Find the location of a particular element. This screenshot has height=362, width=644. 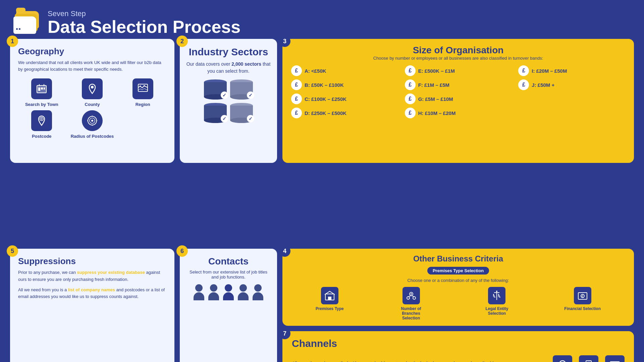

step4-other-card: 4 Other Business Criteria Premises Type … is located at coordinates (458, 287).